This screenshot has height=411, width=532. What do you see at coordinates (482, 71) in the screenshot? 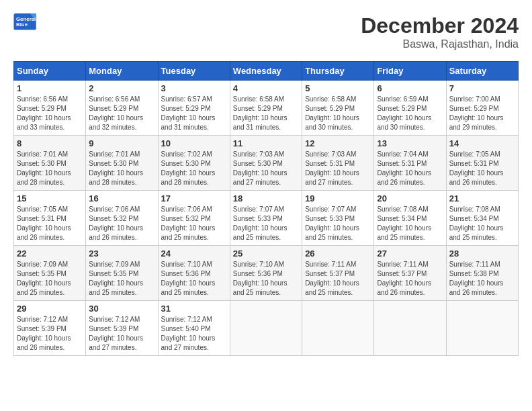
I see `weekday-header-saturday: Saturday` at bounding box center [482, 71].